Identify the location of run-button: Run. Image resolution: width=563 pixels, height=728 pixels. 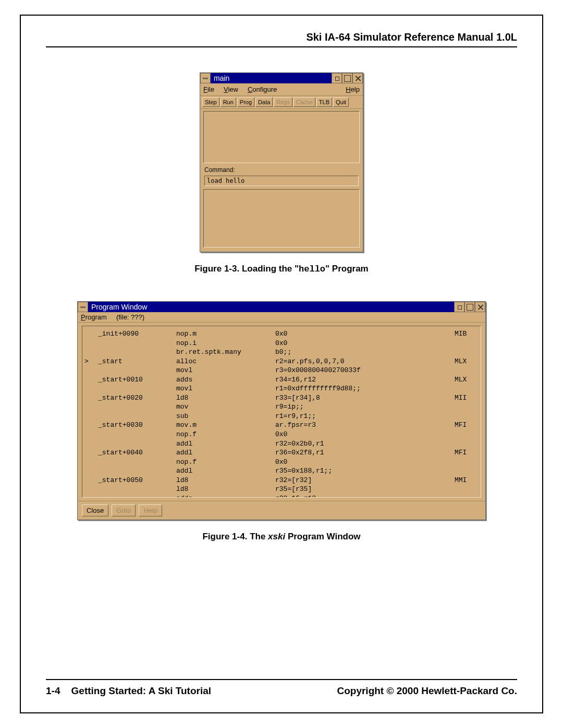
(228, 102).